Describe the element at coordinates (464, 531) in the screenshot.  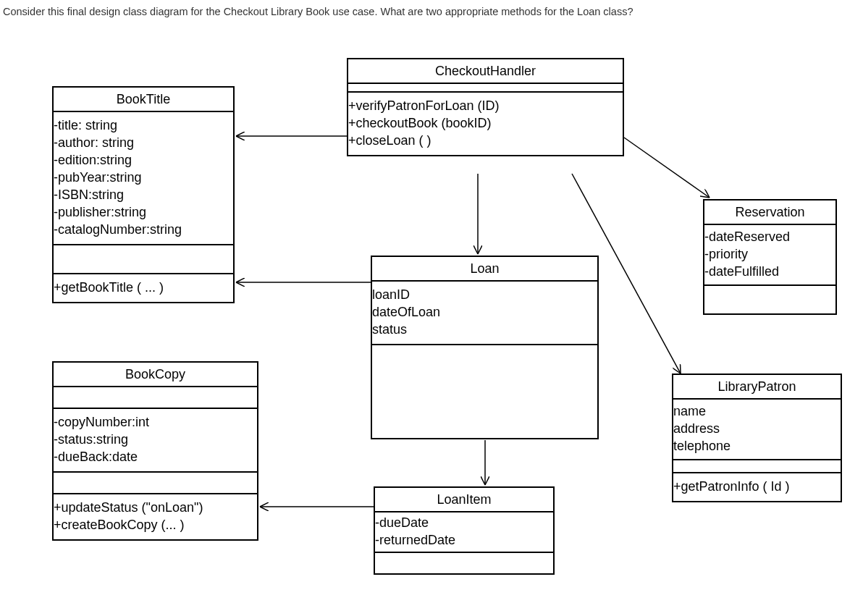
I see `class-attributes: -dueDate -returnedDate` at that location.